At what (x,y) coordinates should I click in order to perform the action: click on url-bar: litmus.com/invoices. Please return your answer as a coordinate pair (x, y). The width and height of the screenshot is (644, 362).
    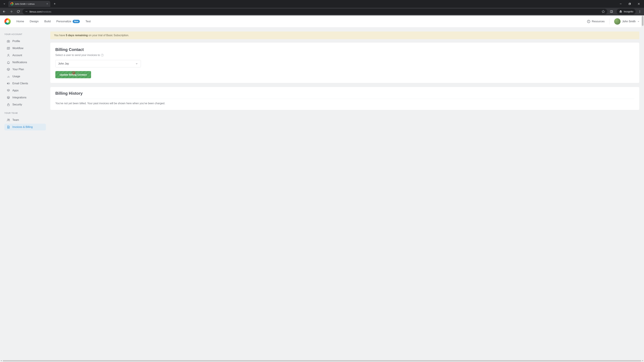
    Looking at the image, I should click on (315, 11).